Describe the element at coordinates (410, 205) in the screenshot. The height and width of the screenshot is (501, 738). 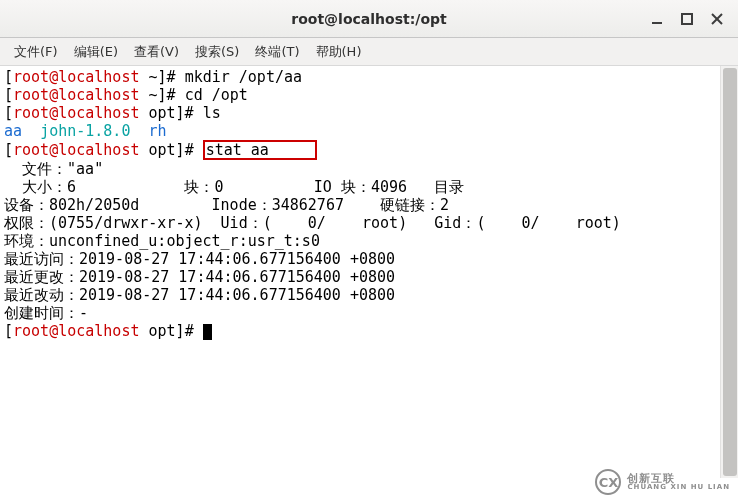
I see `stat-label: 硬链接：` at that location.